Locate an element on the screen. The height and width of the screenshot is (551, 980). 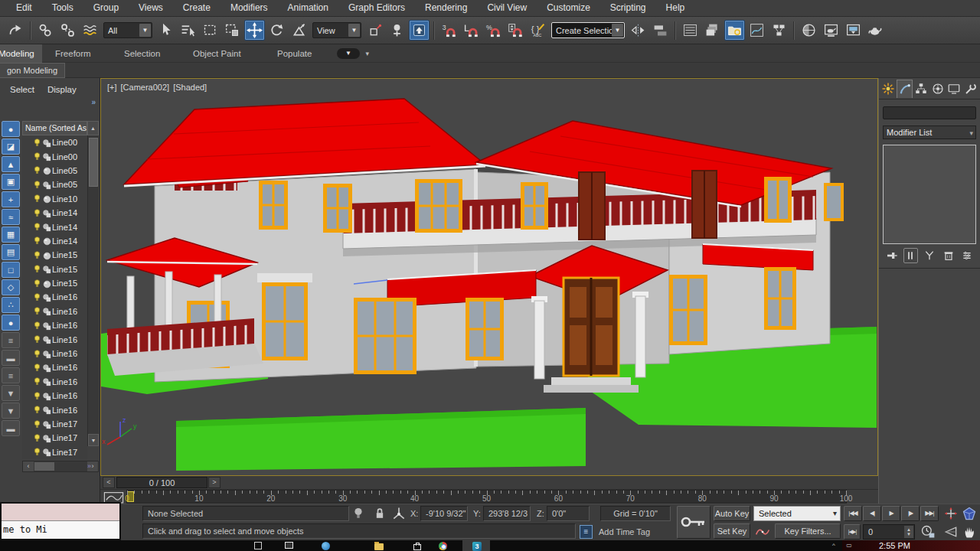
spinner-snap-icon is located at coordinates (516, 31).